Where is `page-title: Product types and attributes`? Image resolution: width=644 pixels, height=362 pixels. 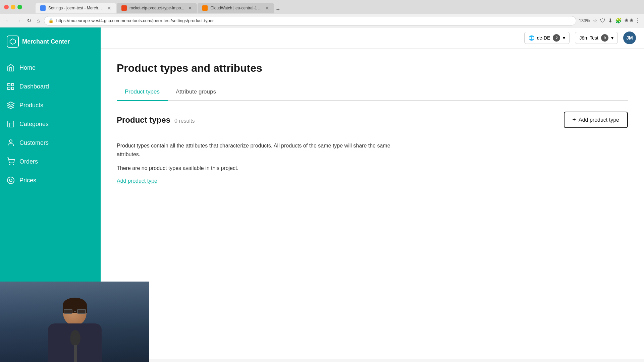 page-title: Product types and attributes is located at coordinates (372, 68).